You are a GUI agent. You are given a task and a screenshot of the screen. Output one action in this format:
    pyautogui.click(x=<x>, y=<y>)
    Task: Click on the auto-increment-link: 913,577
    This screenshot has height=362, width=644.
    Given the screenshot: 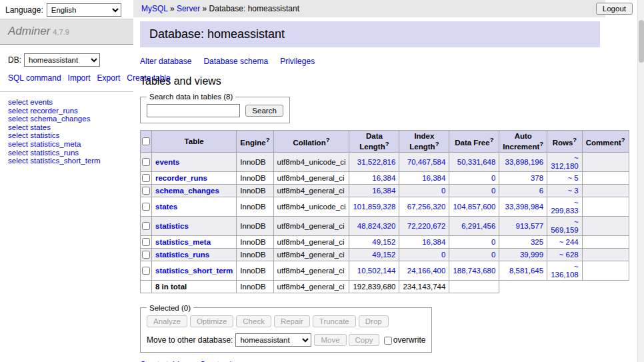 What is the action you would take?
    pyautogui.click(x=530, y=226)
    